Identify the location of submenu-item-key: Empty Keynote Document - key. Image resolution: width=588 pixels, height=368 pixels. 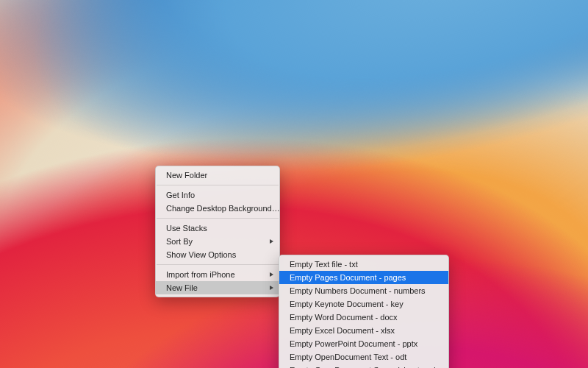
(364, 304).